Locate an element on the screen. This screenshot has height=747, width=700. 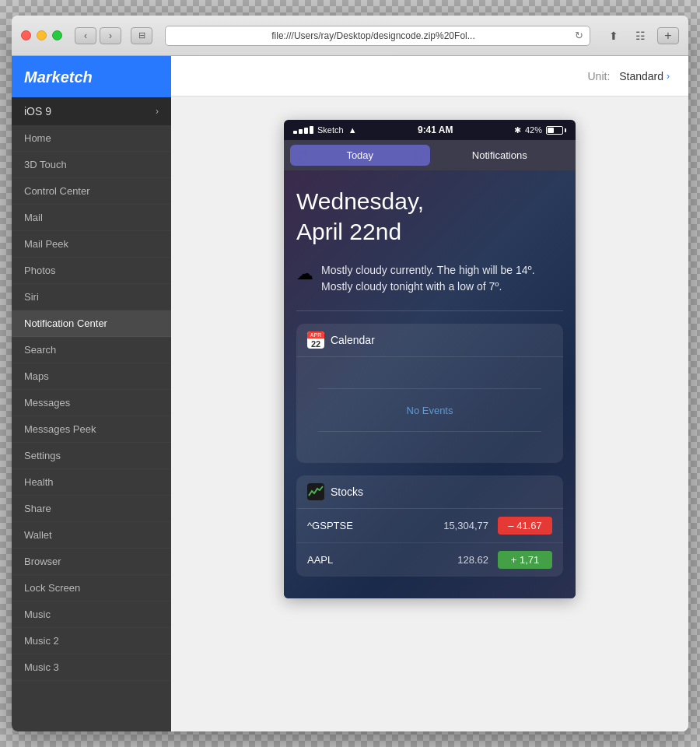
nav-buttons: ‹ › is located at coordinates (98, 36).